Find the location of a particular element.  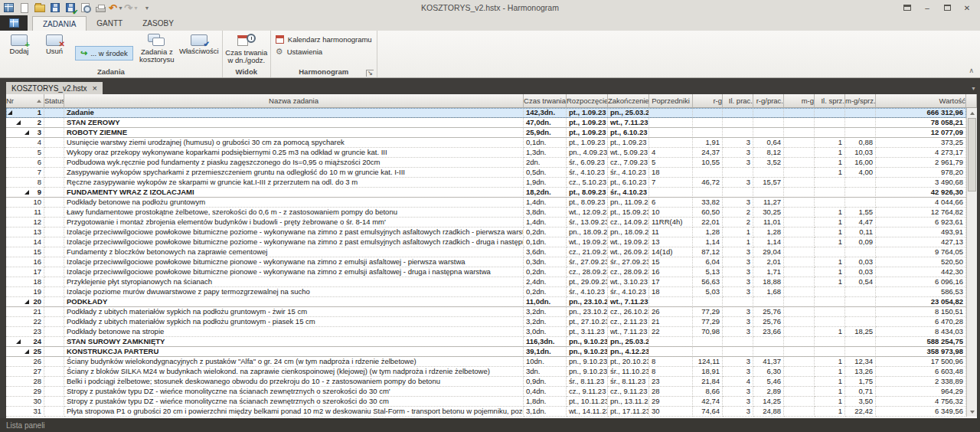

cell-mg is located at coordinates (799, 401).